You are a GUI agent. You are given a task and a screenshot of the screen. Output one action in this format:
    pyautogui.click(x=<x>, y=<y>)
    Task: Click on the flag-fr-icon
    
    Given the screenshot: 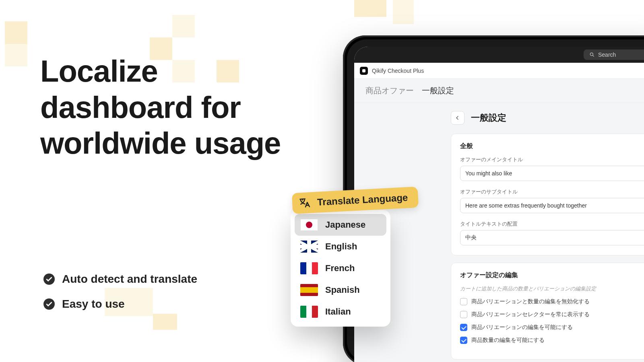 What is the action you would take?
    pyautogui.click(x=309, y=268)
    